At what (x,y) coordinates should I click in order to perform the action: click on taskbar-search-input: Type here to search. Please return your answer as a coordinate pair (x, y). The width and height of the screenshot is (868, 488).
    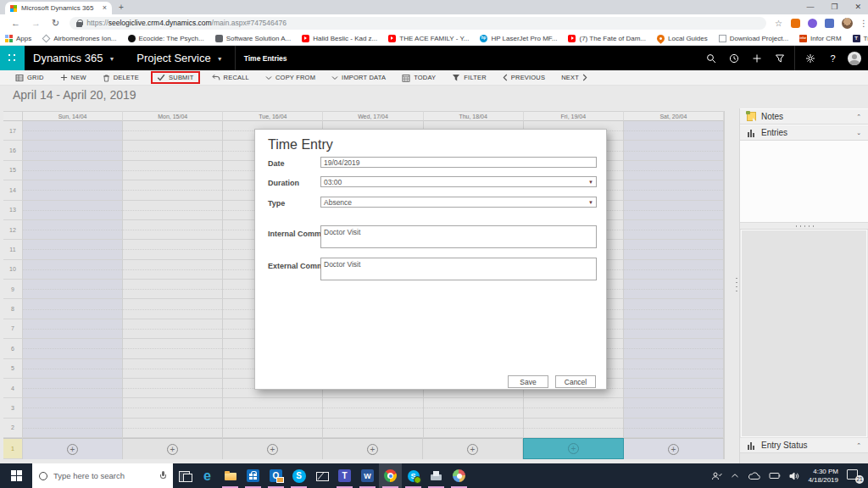
    Looking at the image, I should click on (103, 476).